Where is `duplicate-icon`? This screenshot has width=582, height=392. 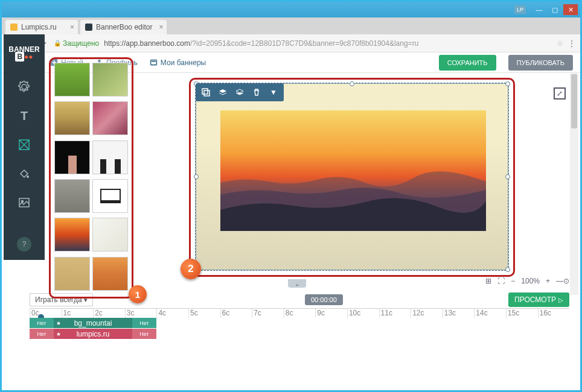
duplicate-icon is located at coordinates (206, 92).